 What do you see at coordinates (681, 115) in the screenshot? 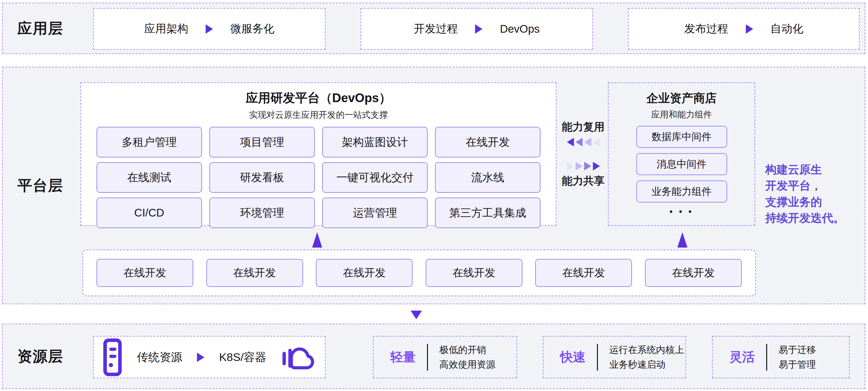
I see `asset-store-subtitle: 应用和能力组件` at bounding box center [681, 115].